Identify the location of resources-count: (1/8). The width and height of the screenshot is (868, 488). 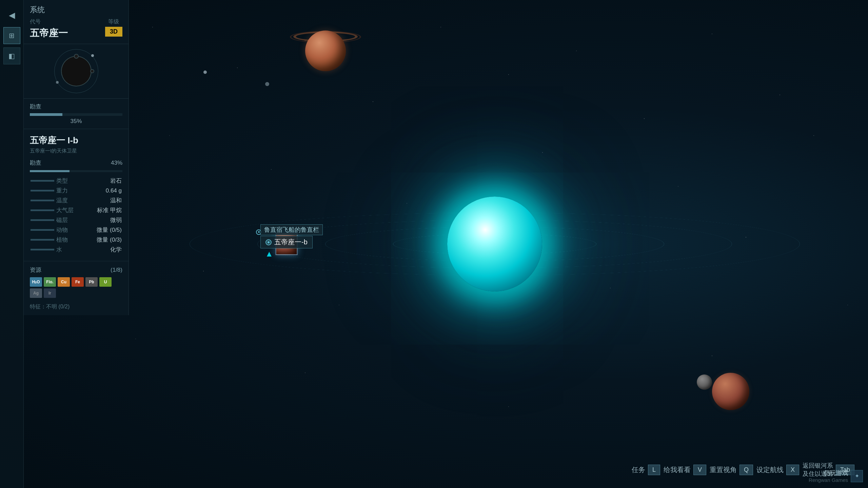
(117, 270).